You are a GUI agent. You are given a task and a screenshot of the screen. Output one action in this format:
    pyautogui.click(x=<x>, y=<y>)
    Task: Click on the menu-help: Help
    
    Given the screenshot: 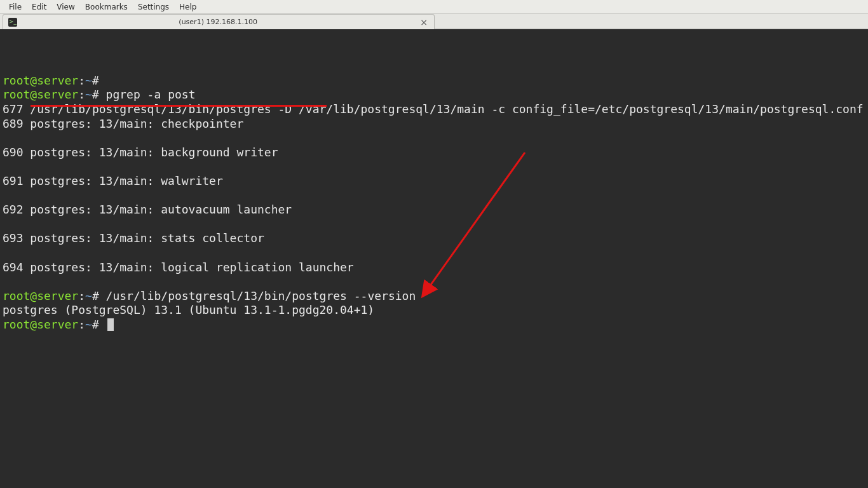 What is the action you would take?
    pyautogui.click(x=188, y=7)
    